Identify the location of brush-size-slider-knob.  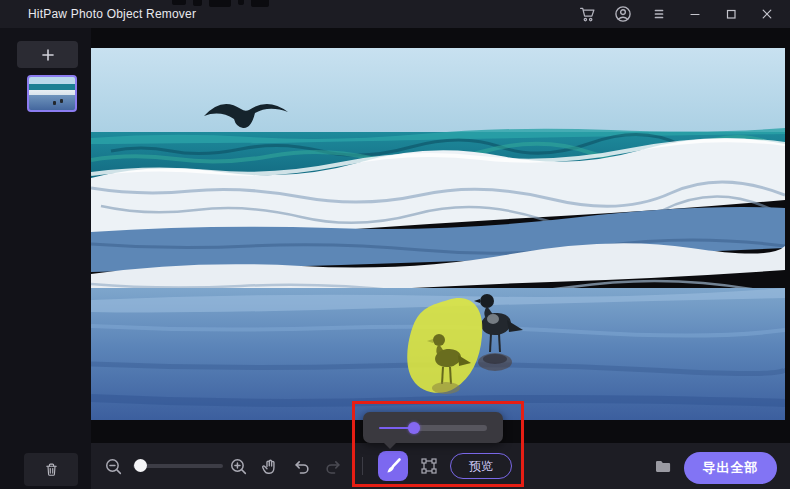
(414, 428).